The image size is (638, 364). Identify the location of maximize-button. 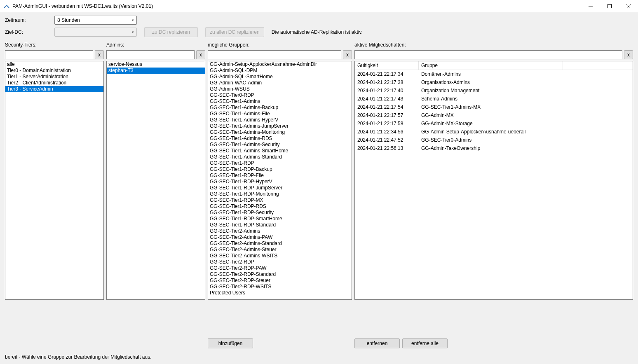
(610, 6).